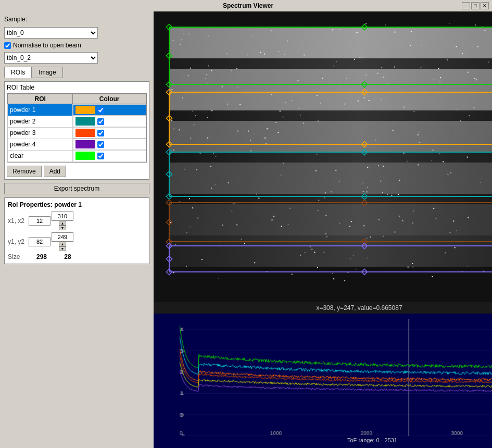 This screenshot has width=492, height=448. I want to click on normalise-row: Normalise to open beam, so click(77, 45).